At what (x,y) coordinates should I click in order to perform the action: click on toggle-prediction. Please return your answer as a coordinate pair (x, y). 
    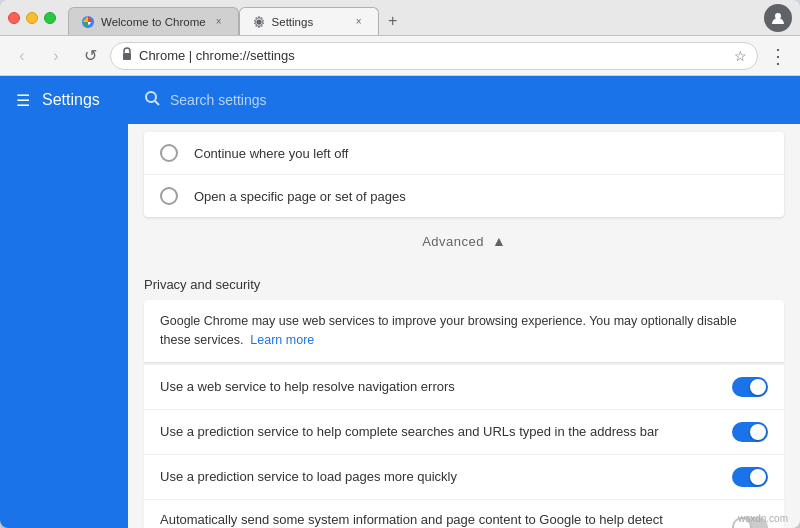
    Looking at the image, I should click on (750, 432).